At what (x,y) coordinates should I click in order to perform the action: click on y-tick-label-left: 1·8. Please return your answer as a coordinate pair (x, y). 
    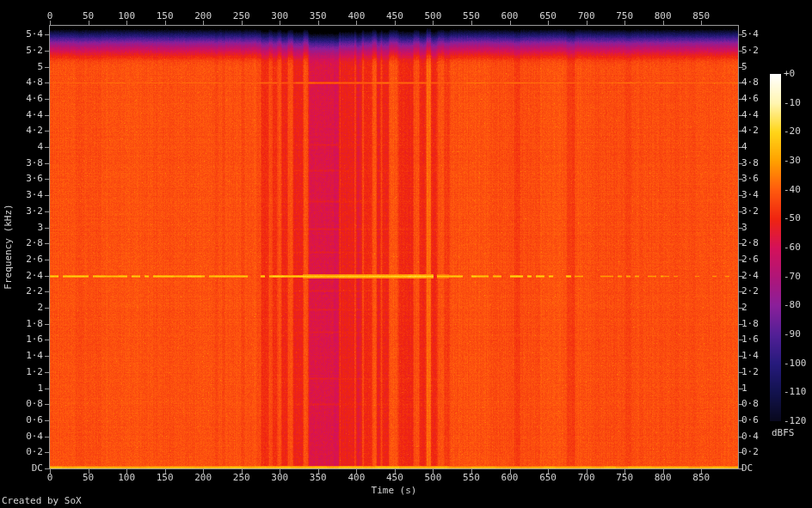
    Looking at the image, I should click on (26, 323).